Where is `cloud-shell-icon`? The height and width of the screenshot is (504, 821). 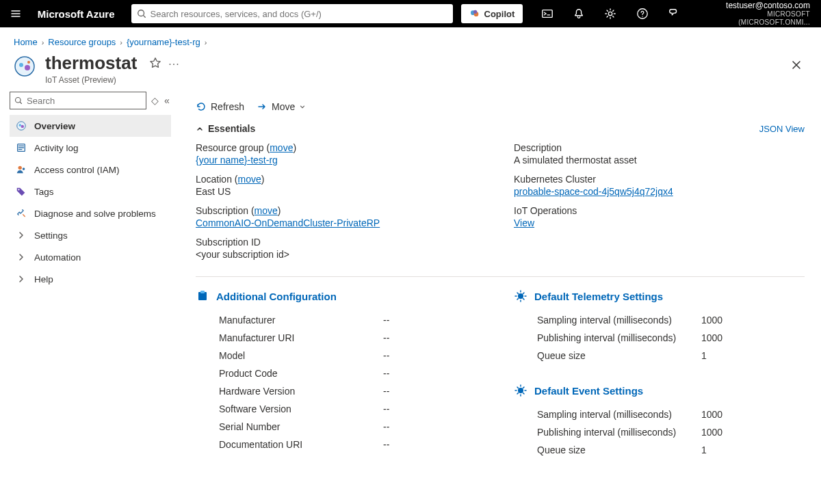
cloud-shell-icon is located at coordinates (547, 14).